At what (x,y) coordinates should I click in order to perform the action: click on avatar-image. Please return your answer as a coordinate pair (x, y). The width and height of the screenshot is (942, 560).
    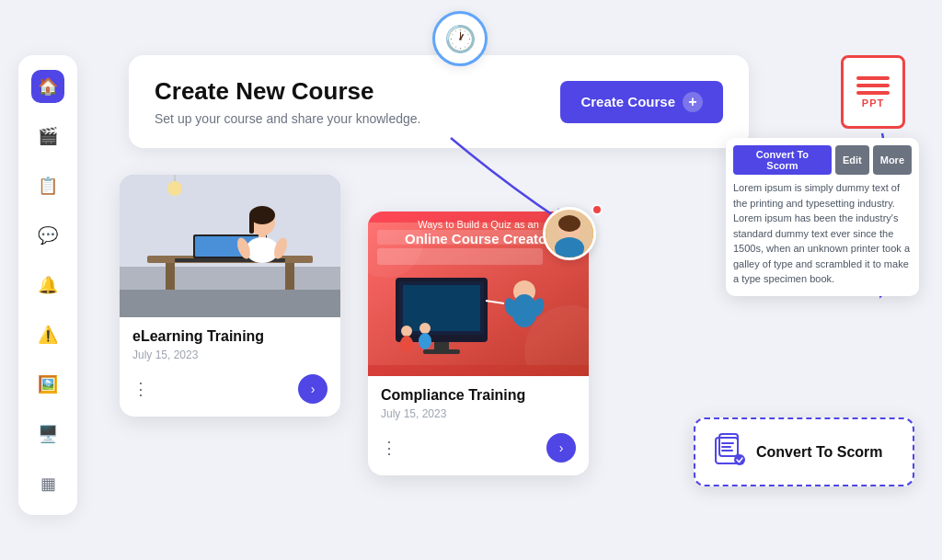
    Looking at the image, I should click on (569, 234).